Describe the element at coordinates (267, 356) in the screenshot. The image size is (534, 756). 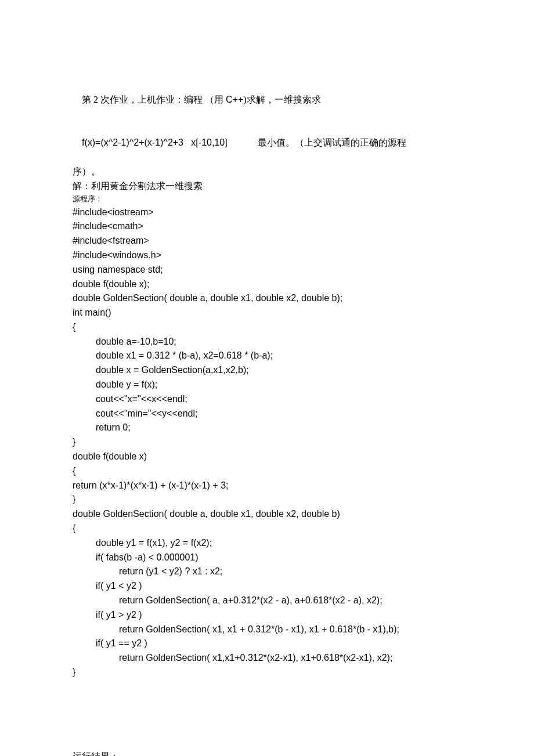
I see `code-line: double x1 = 0.312 * (b-a), x2=0.618 * (b…` at that location.